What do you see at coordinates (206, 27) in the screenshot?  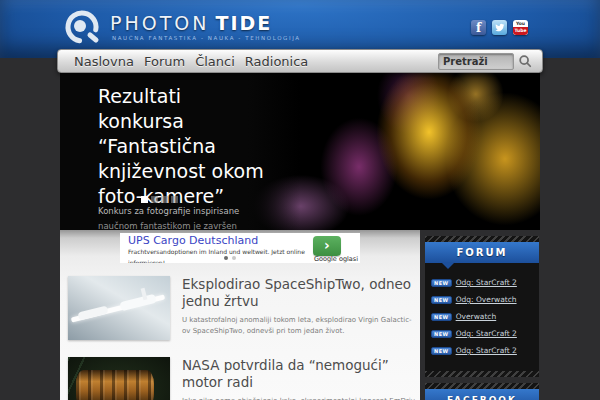 I see `logo-text: PHOTONTIDE NAUČNA FANTASTIKA - NAUKA - T…` at bounding box center [206, 27].